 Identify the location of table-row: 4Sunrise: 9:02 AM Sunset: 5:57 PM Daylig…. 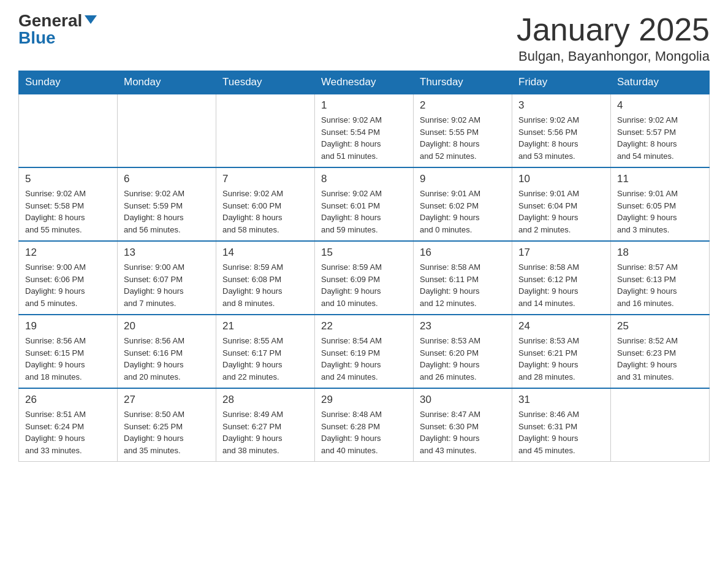
(661, 131).